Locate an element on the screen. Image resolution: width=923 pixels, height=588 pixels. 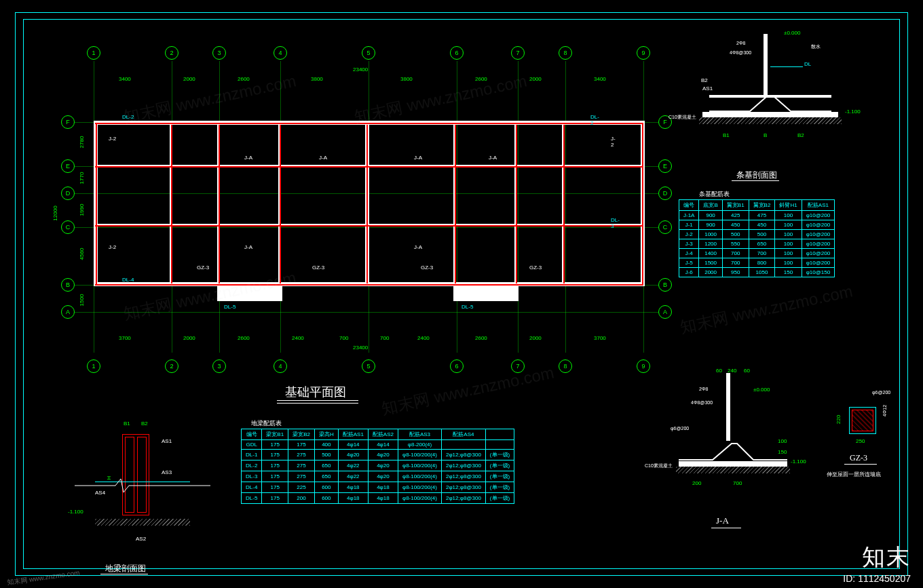
ja-1: J-A is located at coordinates (248, 157).